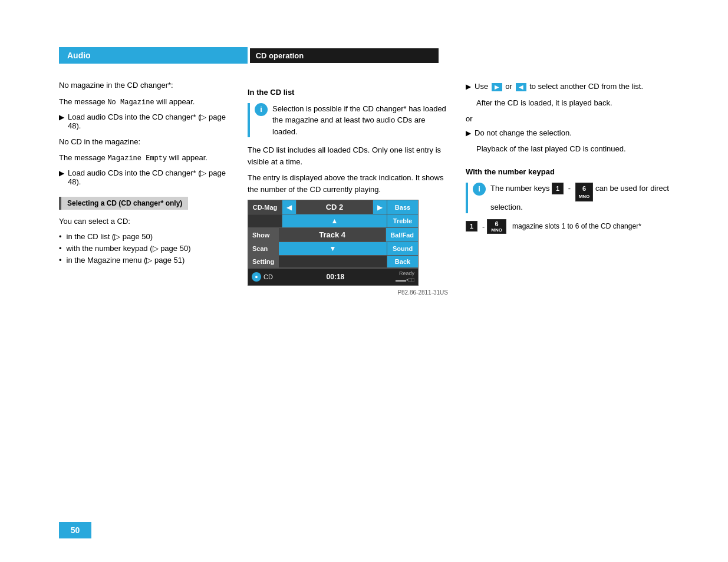  Describe the element at coordinates (144, 158) in the screenshot. I see `magazine-empty-message: The message Magazine Empty will appear.` at that location.